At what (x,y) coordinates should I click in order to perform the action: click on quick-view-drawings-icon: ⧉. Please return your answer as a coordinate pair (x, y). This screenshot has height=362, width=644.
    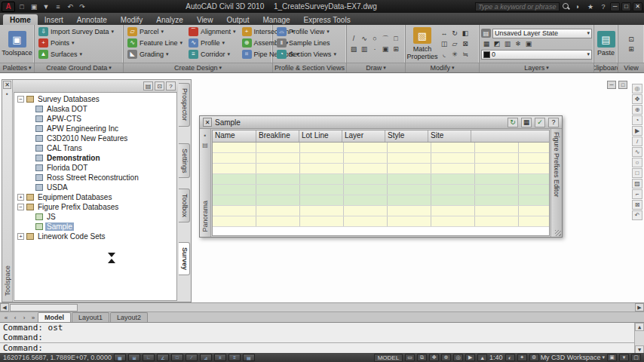
    Looking at the image, I should click on (422, 357).